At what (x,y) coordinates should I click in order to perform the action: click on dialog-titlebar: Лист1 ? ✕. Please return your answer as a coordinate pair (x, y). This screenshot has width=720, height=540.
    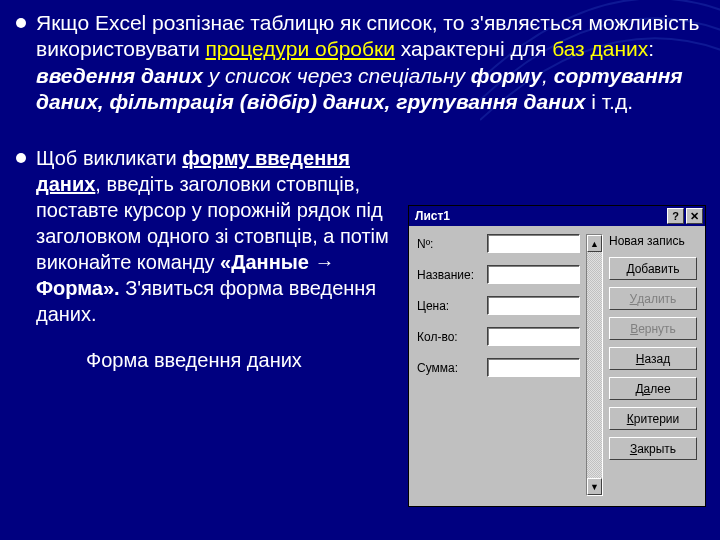
    Looking at the image, I should click on (557, 216).